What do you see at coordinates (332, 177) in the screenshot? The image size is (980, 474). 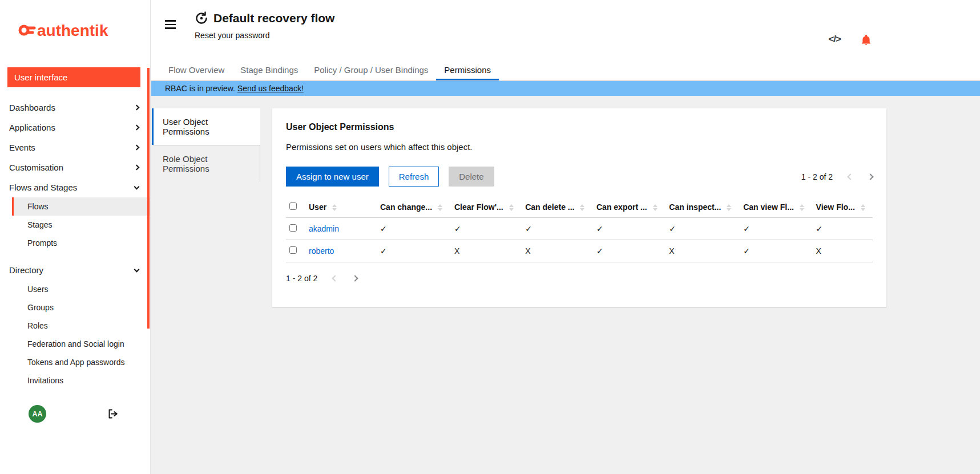 I see `assign-to-new-user-button: Assign to new user` at bounding box center [332, 177].